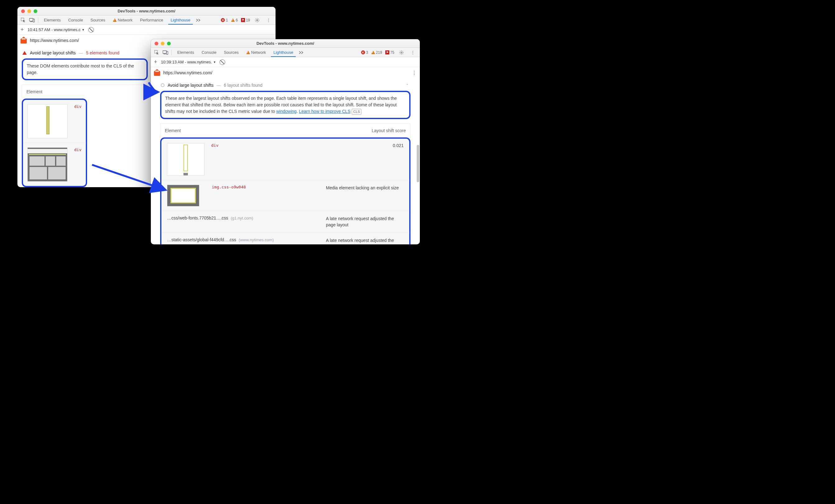 This screenshot has width=835, height=504. What do you see at coordinates (285, 72) in the screenshot?
I see `url-row: https://www.nytimes.com/ ⋮` at bounding box center [285, 72].